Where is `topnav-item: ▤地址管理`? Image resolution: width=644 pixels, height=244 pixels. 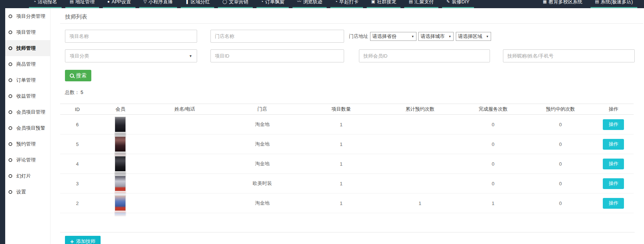
topnav-item: ▤地址管理 is located at coordinates (82, 4).